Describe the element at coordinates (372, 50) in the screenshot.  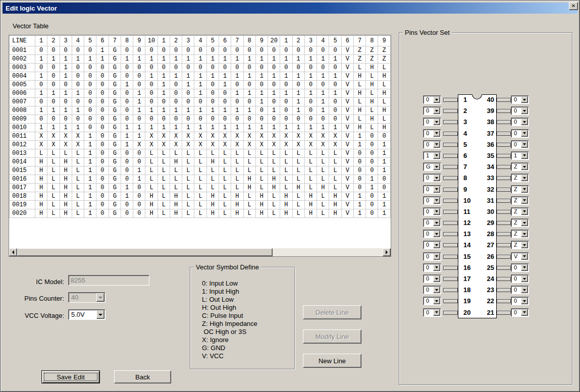
I see `vector-cell: Z` at that location.